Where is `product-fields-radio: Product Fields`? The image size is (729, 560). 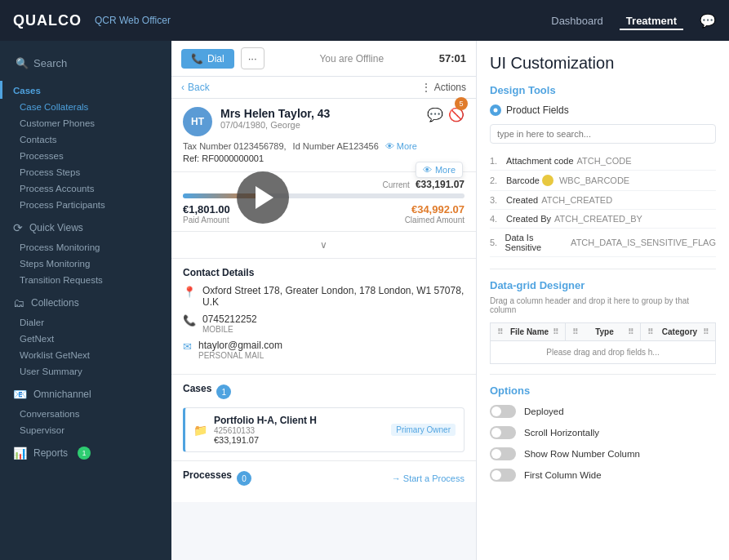
product-fields-radio: Product Fields is located at coordinates (602, 110).